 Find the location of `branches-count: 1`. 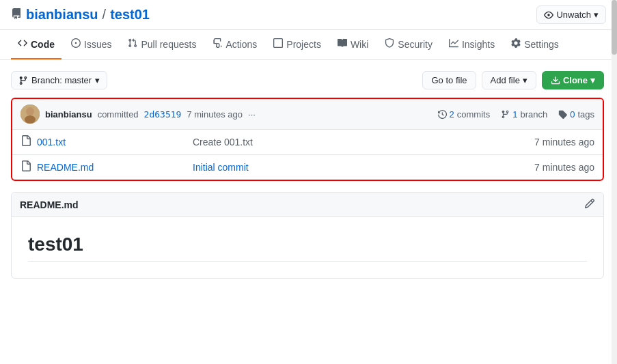

branches-count: 1 is located at coordinates (515, 115).